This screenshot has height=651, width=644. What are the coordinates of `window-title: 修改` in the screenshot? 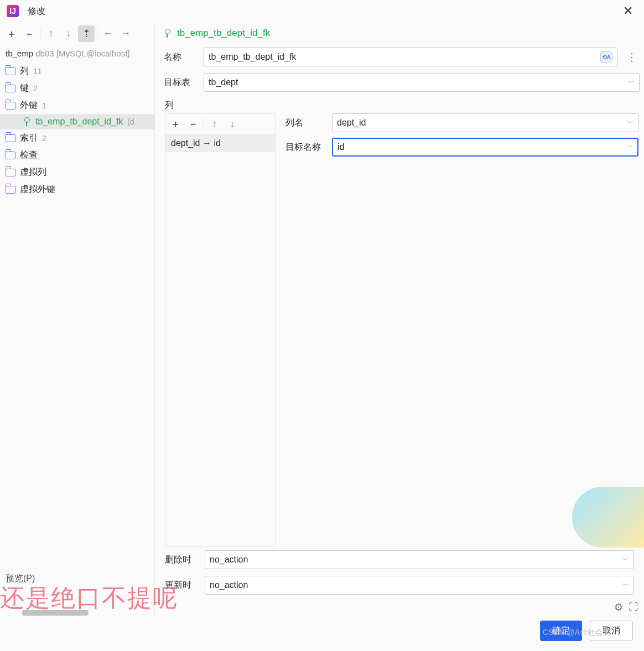 It's located at (37, 11).